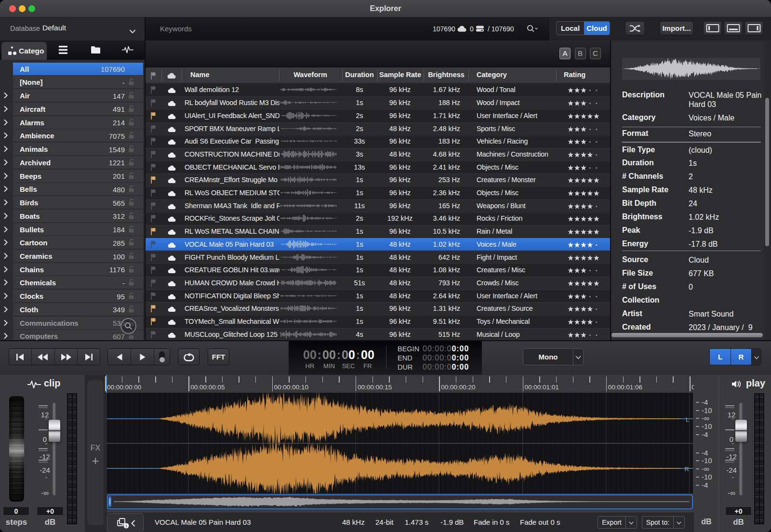 This screenshot has height=532, width=771. What do you see at coordinates (126, 526) in the screenshot?
I see `svg-text: i` at bounding box center [126, 526].